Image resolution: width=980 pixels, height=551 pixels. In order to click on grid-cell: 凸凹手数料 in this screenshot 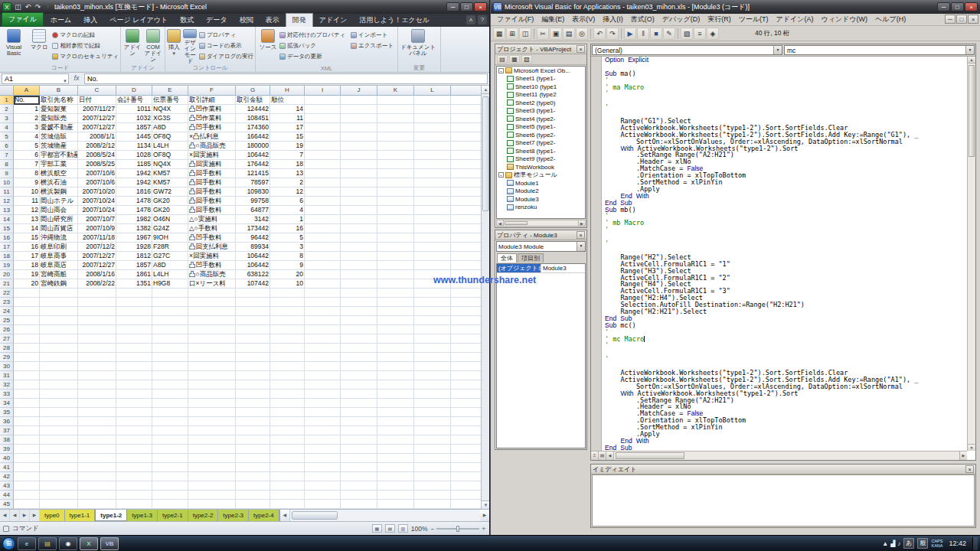, I will do `click(212, 266)`.